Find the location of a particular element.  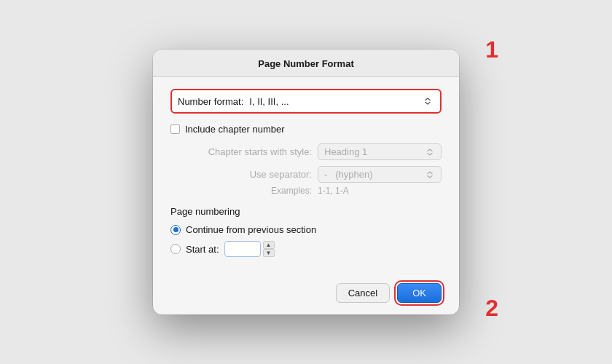

examples-label: Examples: is located at coordinates (291, 191).